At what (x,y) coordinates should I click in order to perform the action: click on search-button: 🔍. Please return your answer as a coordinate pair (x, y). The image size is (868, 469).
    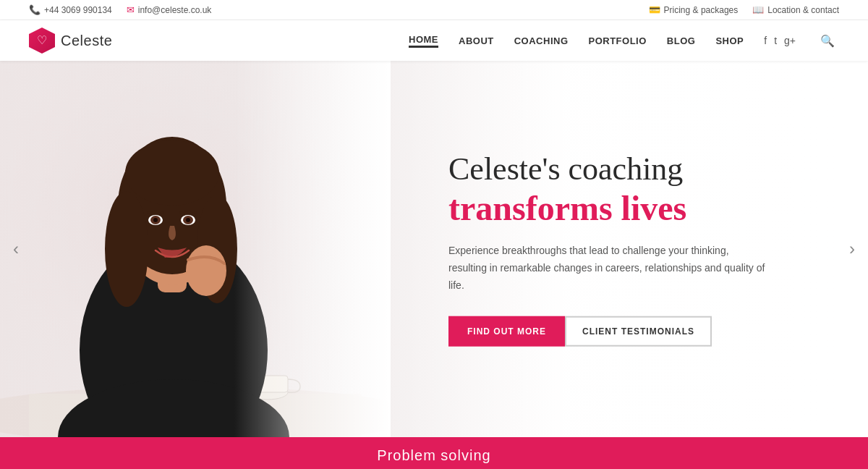
    Looking at the image, I should click on (827, 41).